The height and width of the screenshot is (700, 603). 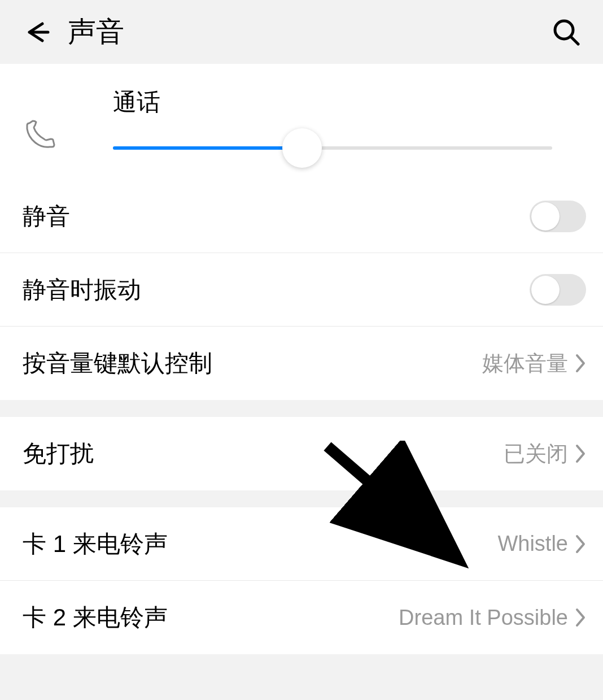 What do you see at coordinates (545, 454) in the screenshot?
I see `dnd-value: 已关闭` at bounding box center [545, 454].